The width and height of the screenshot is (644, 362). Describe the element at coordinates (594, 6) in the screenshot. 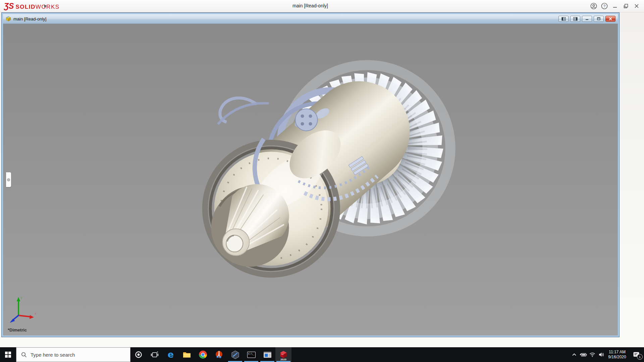

I see `account-icon` at that location.